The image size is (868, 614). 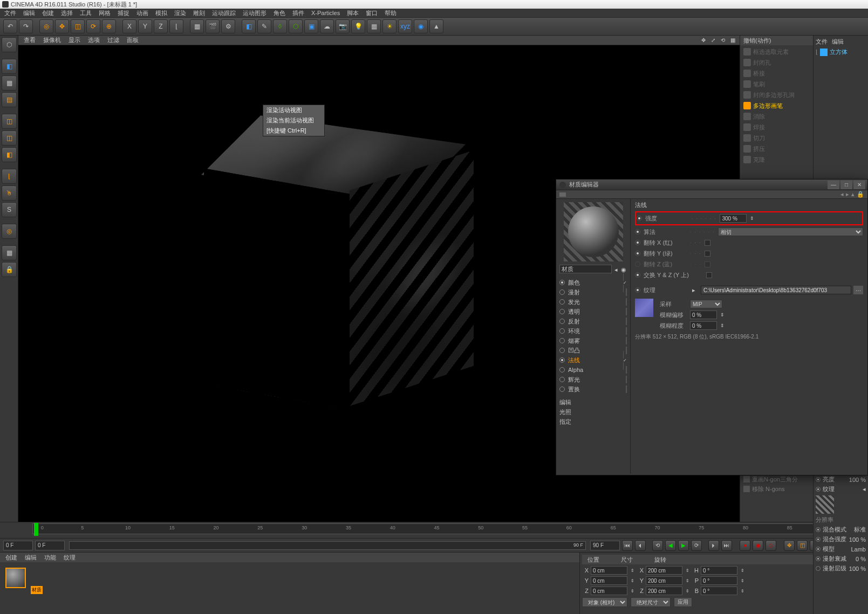 What do you see at coordinates (593, 360) in the screenshot?
I see `channel-row-法线: 法线` at bounding box center [593, 360].